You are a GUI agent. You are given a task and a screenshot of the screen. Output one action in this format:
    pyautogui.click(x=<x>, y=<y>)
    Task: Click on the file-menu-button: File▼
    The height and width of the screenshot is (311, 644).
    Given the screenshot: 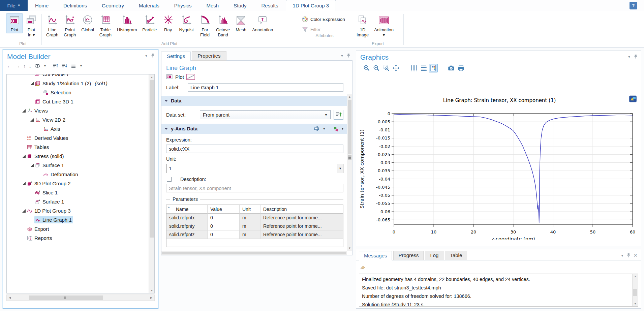 What is the action you would take?
    pyautogui.click(x=14, y=5)
    